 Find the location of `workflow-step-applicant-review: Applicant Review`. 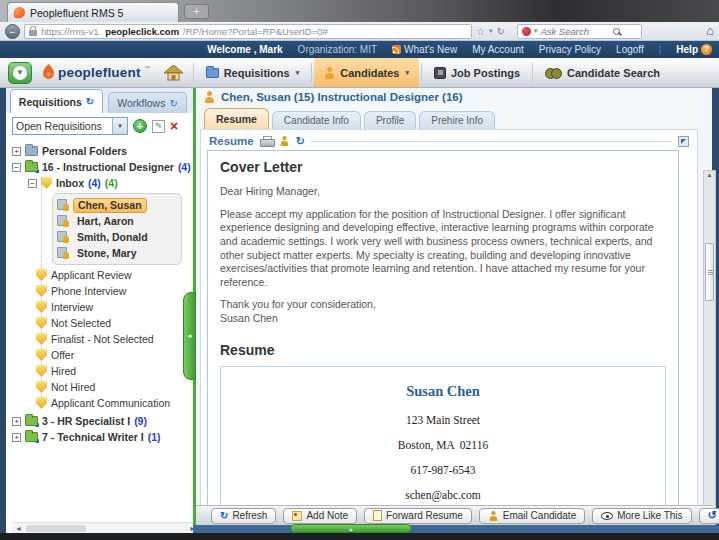

workflow-step-applicant-review: Applicant Review is located at coordinates (114, 275).